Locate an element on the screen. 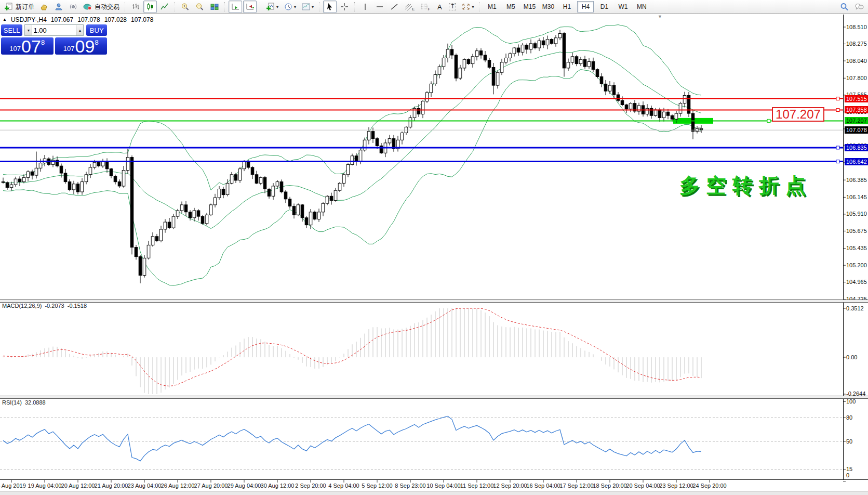  macd-signal-value: -0.1518 is located at coordinates (77, 306).